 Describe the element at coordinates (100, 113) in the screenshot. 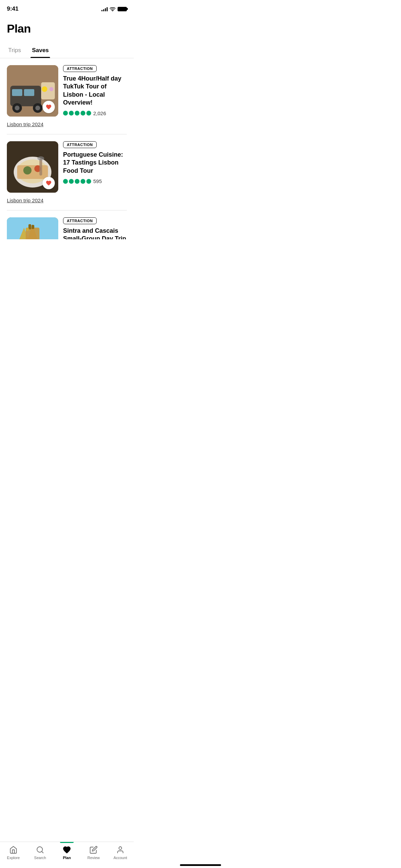

I see `rating-count-1: 2,026` at that location.